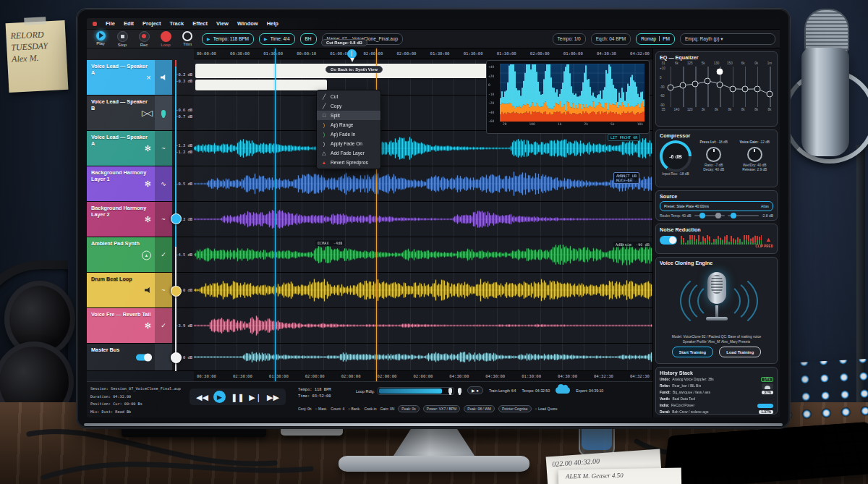 The image size is (868, 484). Describe the element at coordinates (740, 352) in the screenshot. I see `load-training-button: Load Training` at that location.